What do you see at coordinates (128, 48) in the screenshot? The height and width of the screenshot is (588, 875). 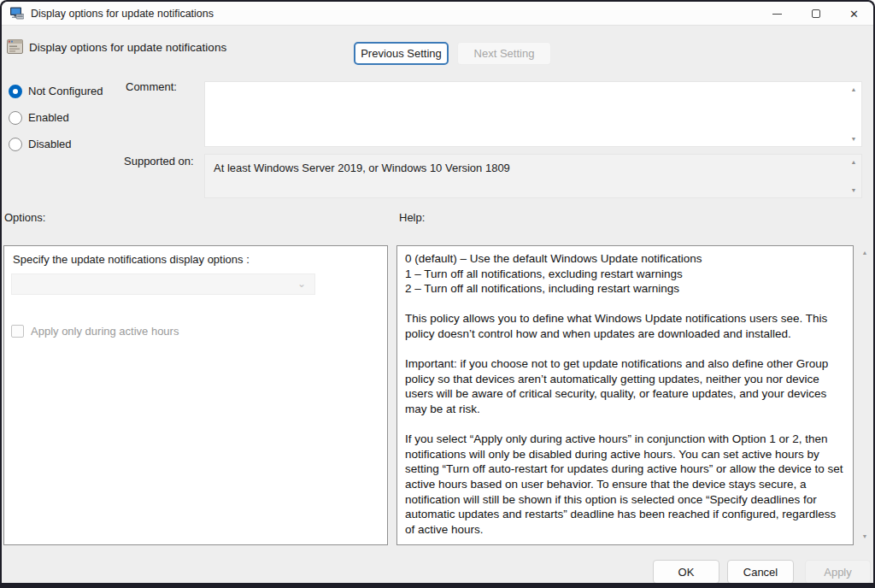 I see `policy-title: Display options for update notifications` at bounding box center [128, 48].